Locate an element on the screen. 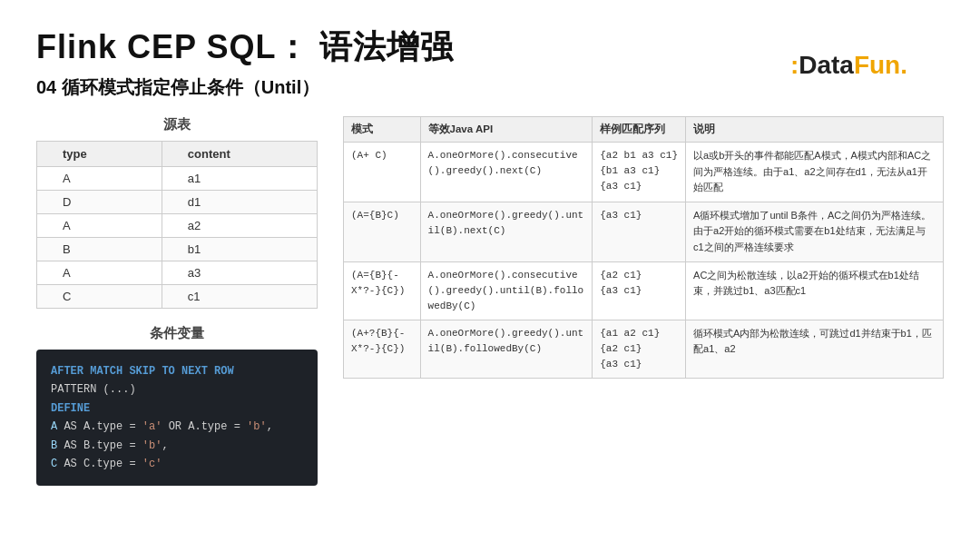 Image resolution: width=980 pixels, height=552 pixels. code-line-6: C AS C.type = 'c' is located at coordinates (177, 464).